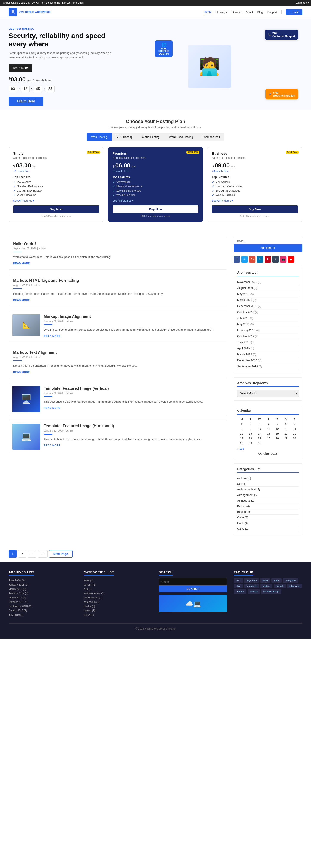 This screenshot has height=868, width=311. I want to click on google-plus-icon: G+, so click(252, 259).